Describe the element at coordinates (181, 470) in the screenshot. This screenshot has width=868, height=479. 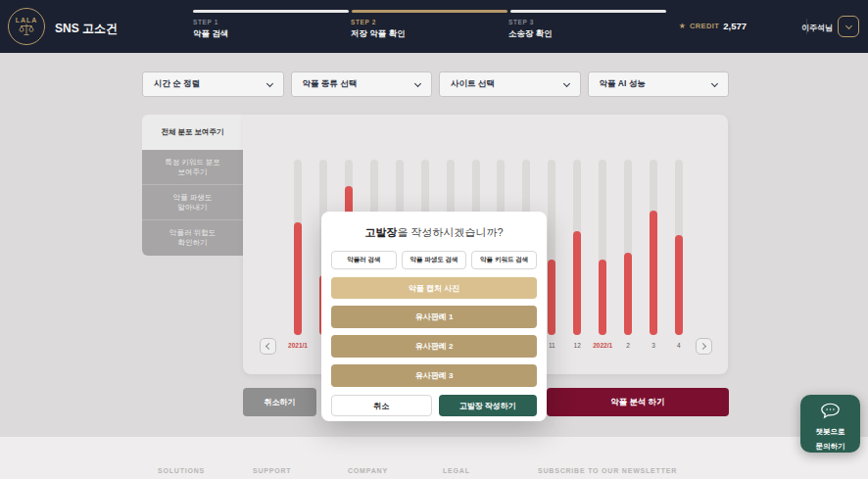
I see `footer-col-solutions: SOLUTIONS` at that location.